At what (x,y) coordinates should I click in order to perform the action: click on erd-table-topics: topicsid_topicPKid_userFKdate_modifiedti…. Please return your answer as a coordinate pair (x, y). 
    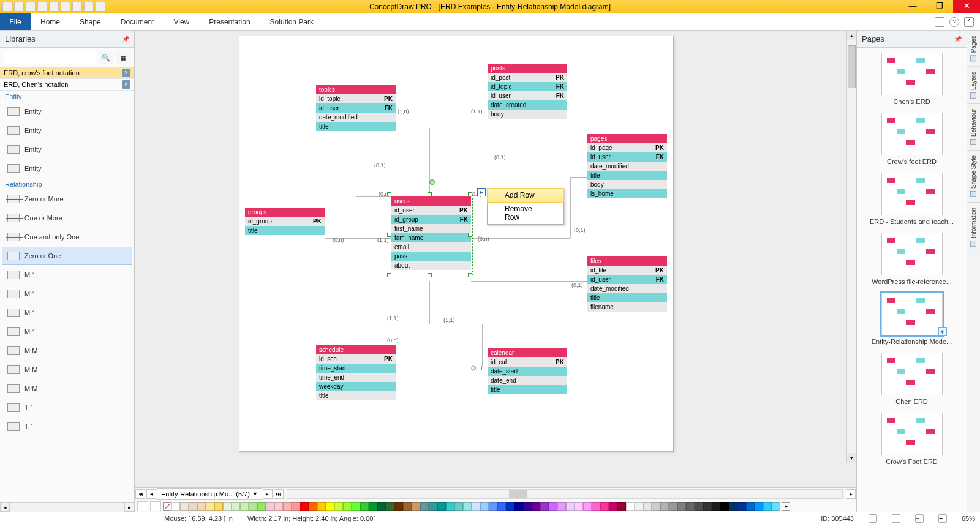
    Looking at the image, I should click on (356, 108).